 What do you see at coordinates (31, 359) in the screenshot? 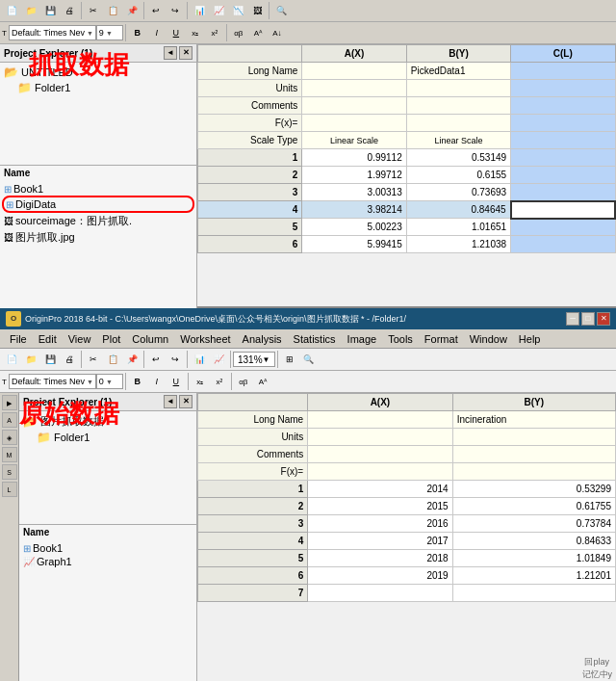
I see `b-open-icon: 📁` at bounding box center [31, 359].